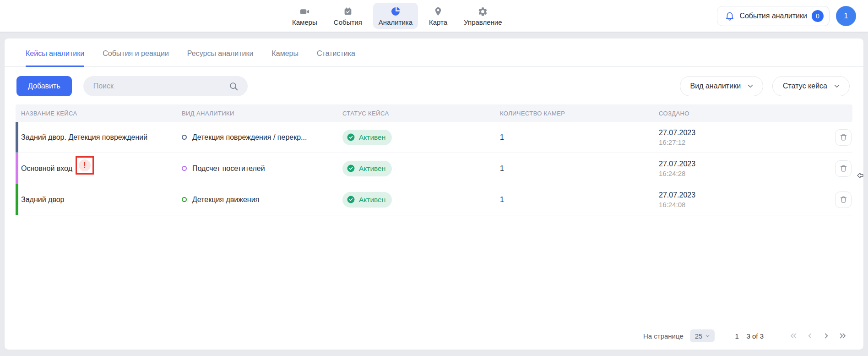 The width and height of the screenshot is (868, 356). Describe the element at coordinates (741, 137) in the screenshot. I see `created-cell: 27.07.2023 16:27:12` at that location.